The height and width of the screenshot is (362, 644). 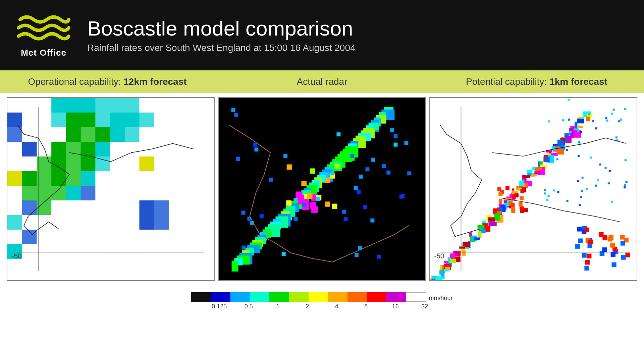 I want to click on col-header-radar-text: Actual radar, so click(x=322, y=82).